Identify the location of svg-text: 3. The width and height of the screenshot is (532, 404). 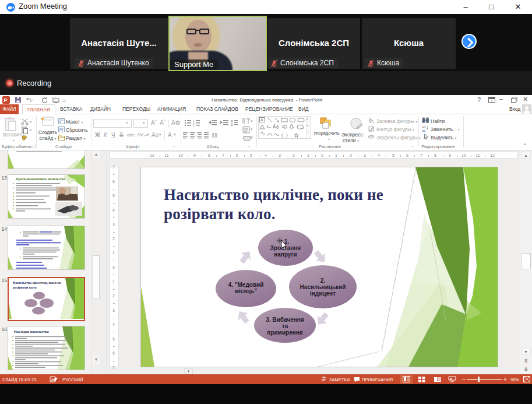
(193, 125).